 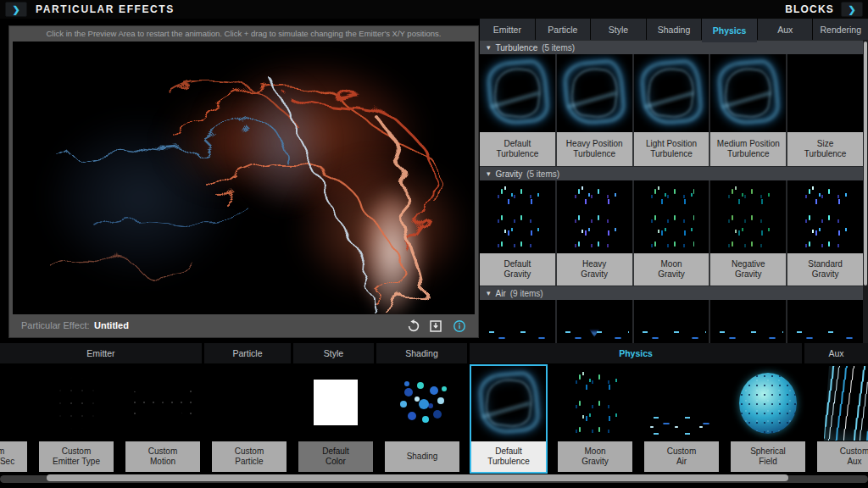 I want to click on tab-shading: Shading, so click(x=675, y=29).